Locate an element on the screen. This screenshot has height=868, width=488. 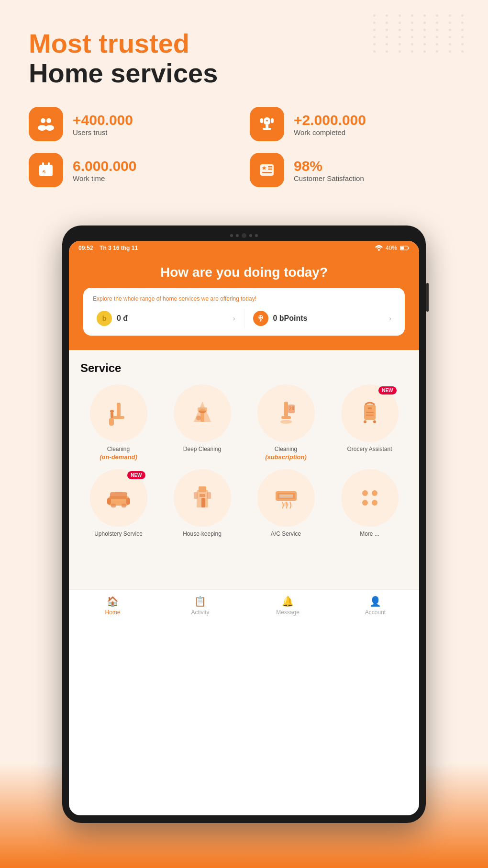
cleaning-sub-icon: 28 is located at coordinates (286, 413).